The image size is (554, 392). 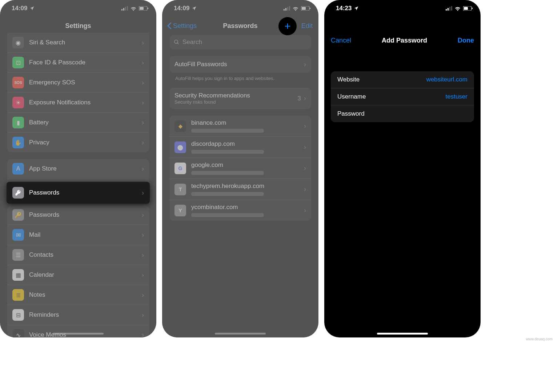 I want to click on notes-icon: ≣, so click(x=18, y=295).